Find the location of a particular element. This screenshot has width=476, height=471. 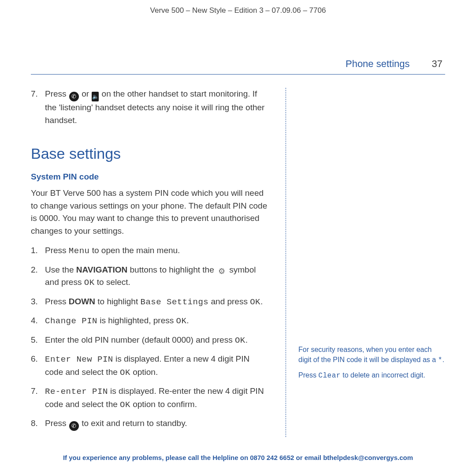

section-header: Phone settings 37 is located at coordinates (238, 47).